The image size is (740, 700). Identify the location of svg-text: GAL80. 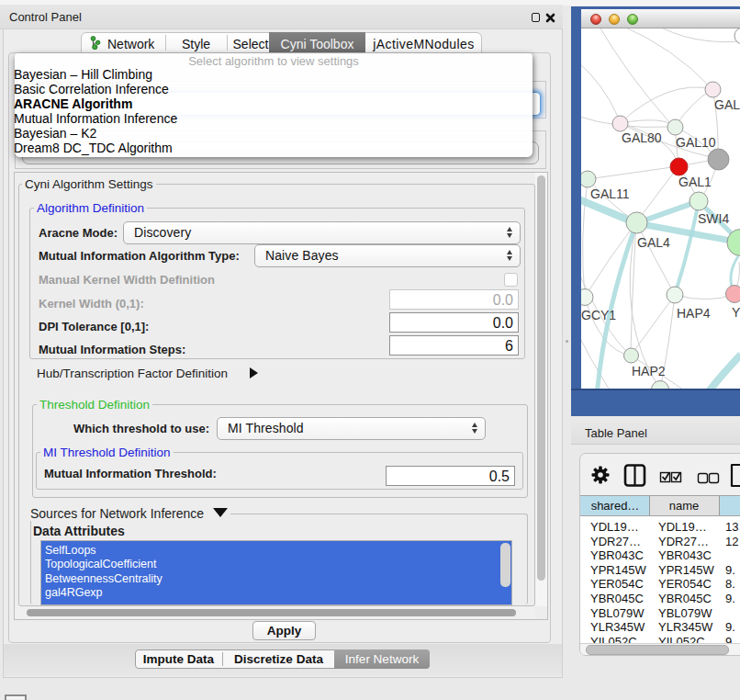
(642, 138).